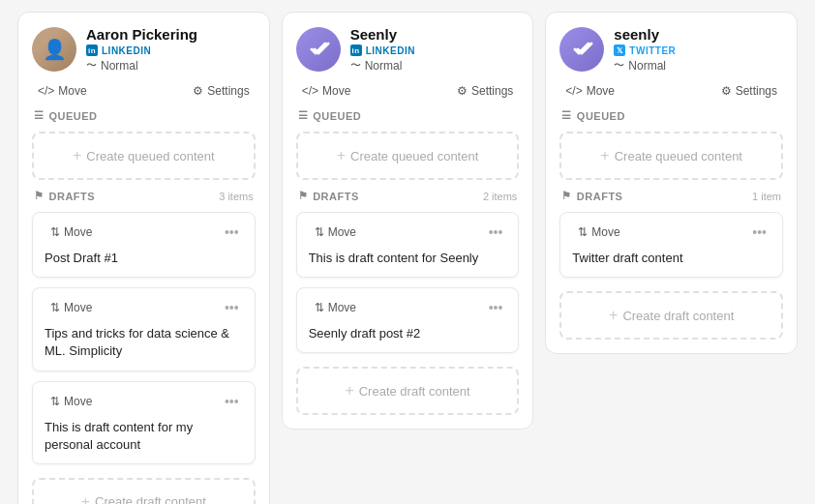 Image resolution: width=815 pixels, height=504 pixels. What do you see at coordinates (767, 196) in the screenshot?
I see `drafts-count: 1 item` at bounding box center [767, 196].